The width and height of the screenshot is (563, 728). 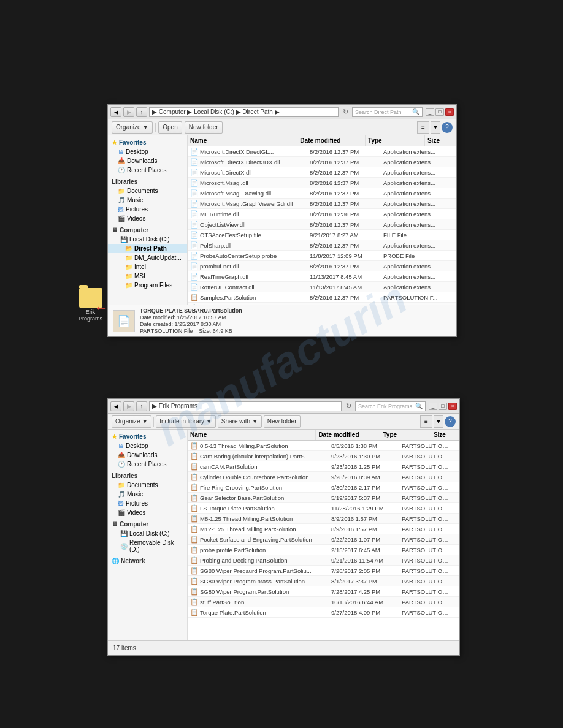 I want to click on top-file-row: 📄Microsoft.DirectX.Direct3DX.dll8/2/2016…, so click(x=322, y=162).